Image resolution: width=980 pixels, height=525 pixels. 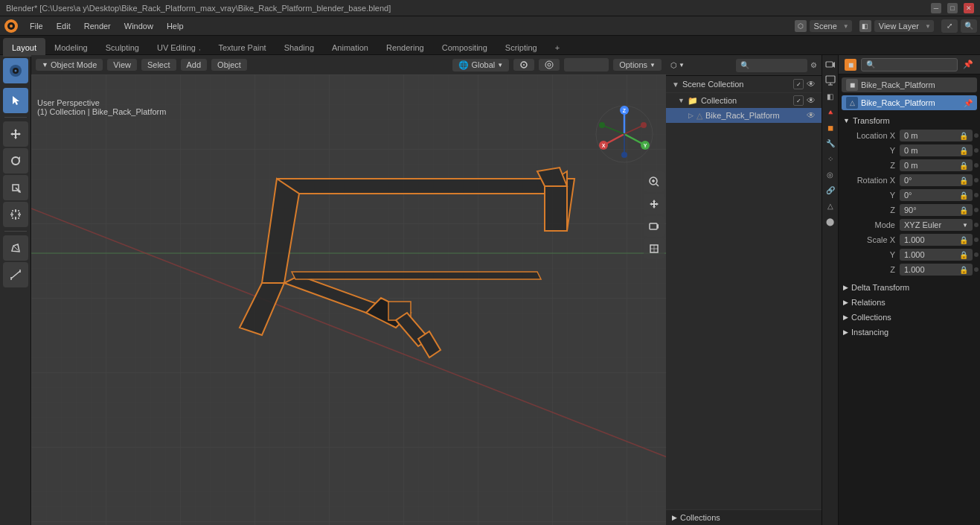 What do you see at coordinates (964, 210) in the screenshot?
I see `rotation-z-lock: 🔒` at bounding box center [964, 210].